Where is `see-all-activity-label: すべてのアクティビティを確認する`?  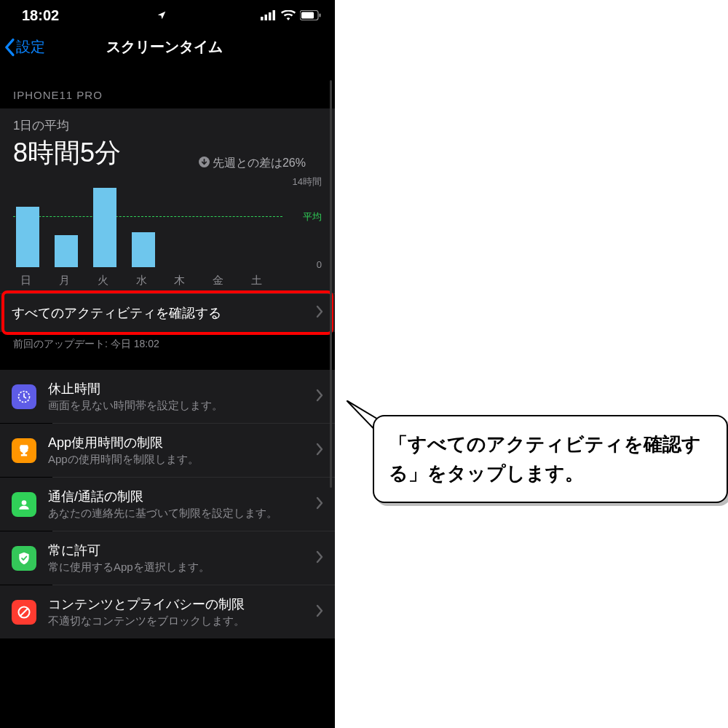 see-all-activity-label: すべてのアクティビティを確認する is located at coordinates (164, 313).